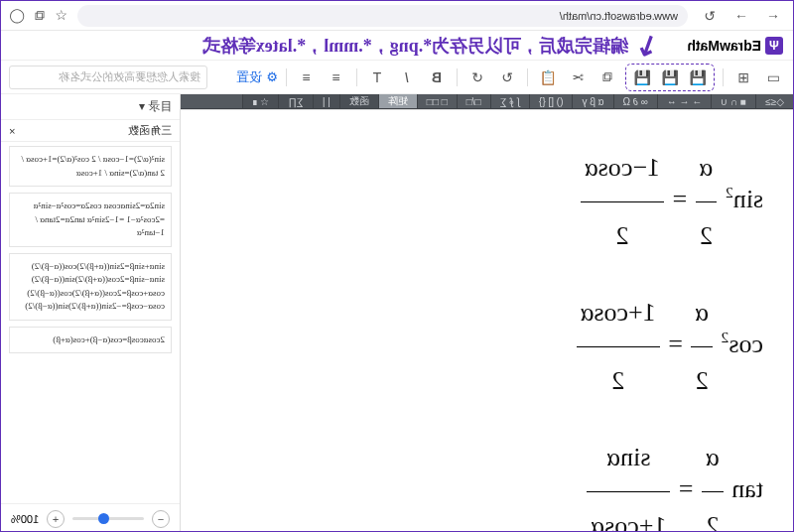  Describe the element at coordinates (710, 16) in the screenshot. I see `nav-reload-icon: ↻` at that location.